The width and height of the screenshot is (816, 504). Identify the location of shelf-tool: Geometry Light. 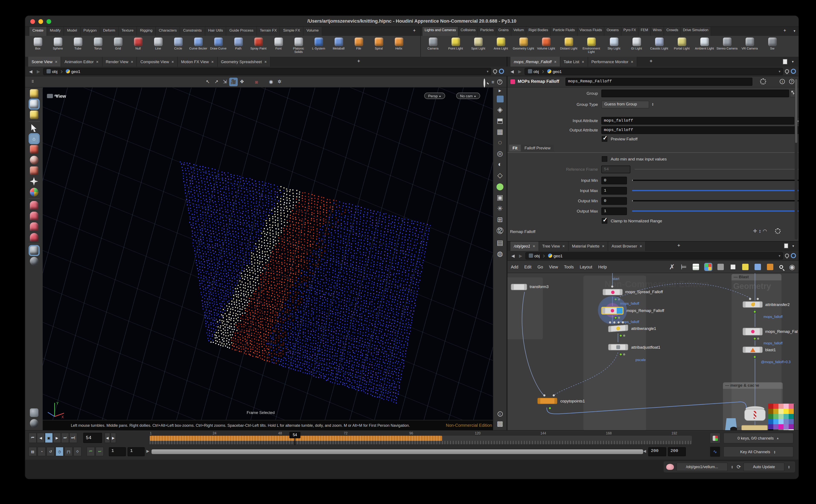
(523, 47).